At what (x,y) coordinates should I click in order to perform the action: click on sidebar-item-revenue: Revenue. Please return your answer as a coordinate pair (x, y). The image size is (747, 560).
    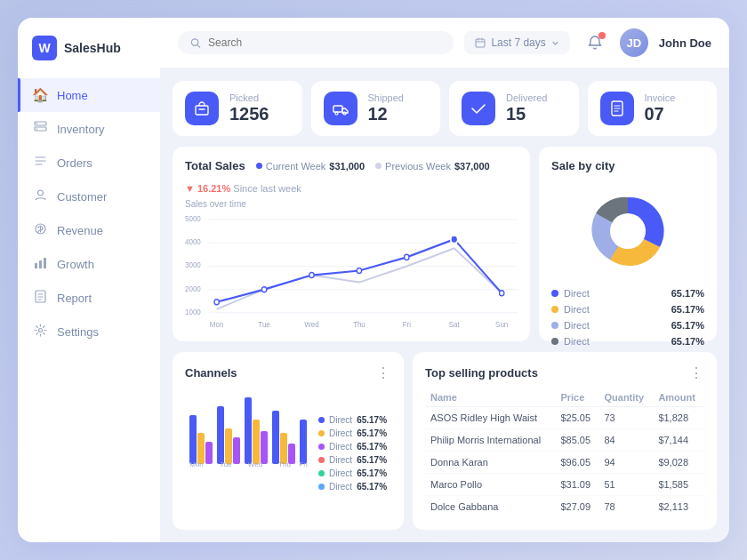
    Looking at the image, I should click on (89, 230).